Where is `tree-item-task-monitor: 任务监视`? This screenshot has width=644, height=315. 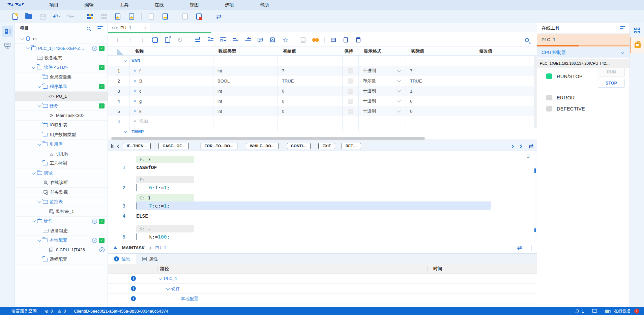
tree-item-task-monitor: 任务监视 is located at coordinates (61, 193).